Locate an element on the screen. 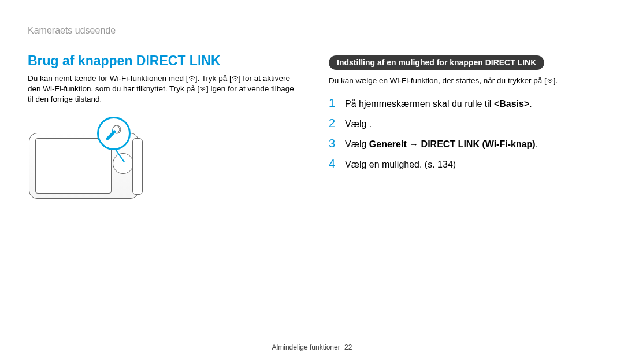 The height and width of the screenshot is (364, 624). step-item: 3 Vælg Generelt → DIRECT LINK (Wi-Fi-kna… is located at coordinates (462, 143).